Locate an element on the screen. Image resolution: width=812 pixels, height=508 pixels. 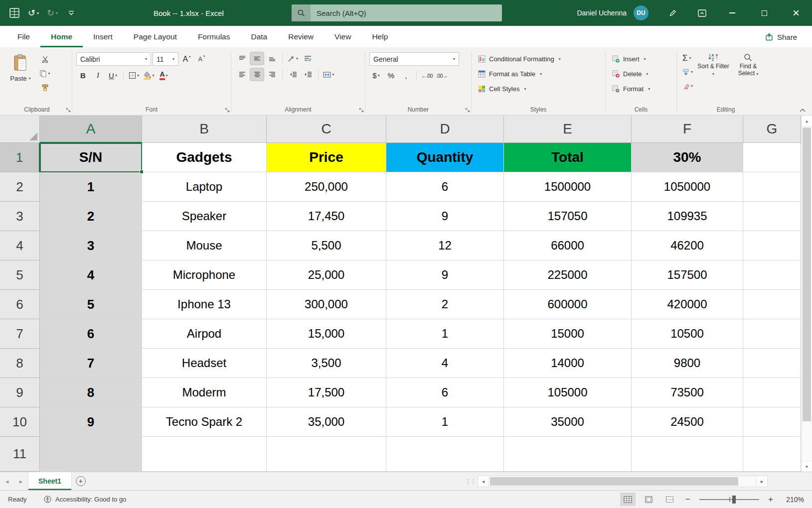
cell-C11 is located at coordinates (326, 454).